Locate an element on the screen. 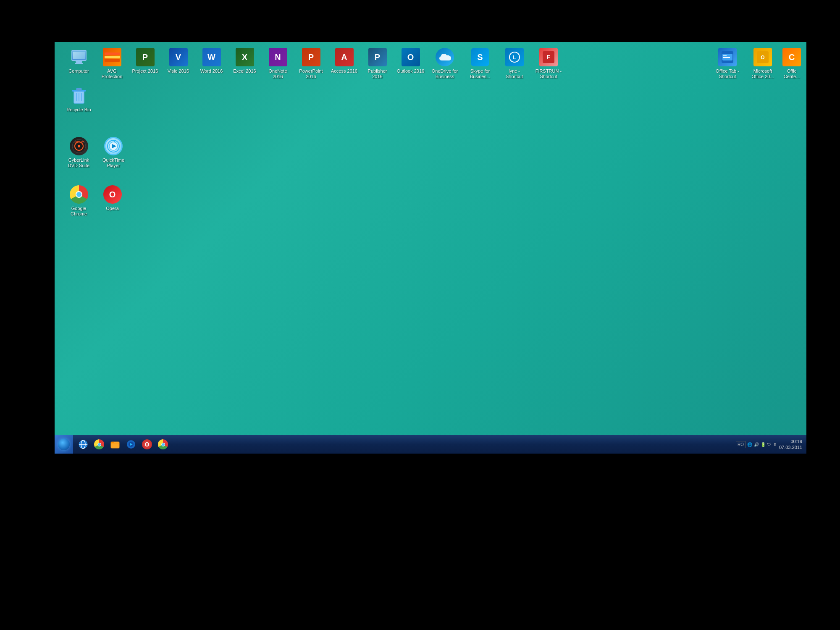 The height and width of the screenshot is (630, 840). recycle-bin-shape is located at coordinates (79, 96).